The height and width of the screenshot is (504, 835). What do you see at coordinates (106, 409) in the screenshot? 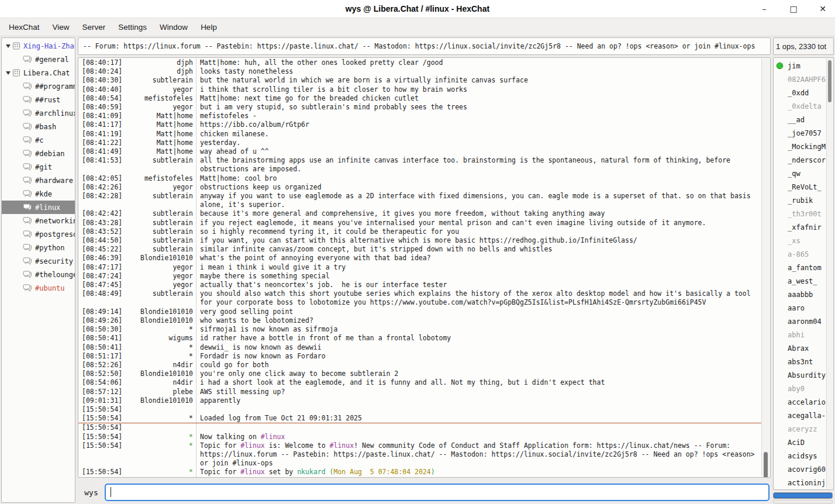
I see `message-timestamp: [15:50:54]` at bounding box center [106, 409].